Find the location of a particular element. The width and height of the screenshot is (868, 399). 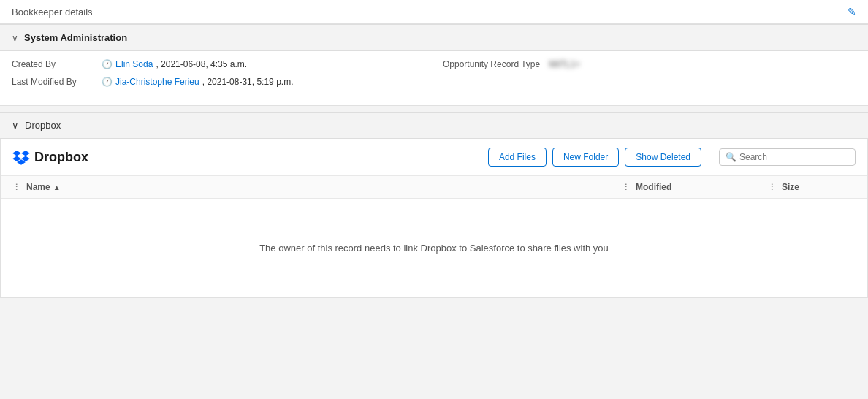

opp-record-type-value: MiiTL1+ is located at coordinates (564, 64).